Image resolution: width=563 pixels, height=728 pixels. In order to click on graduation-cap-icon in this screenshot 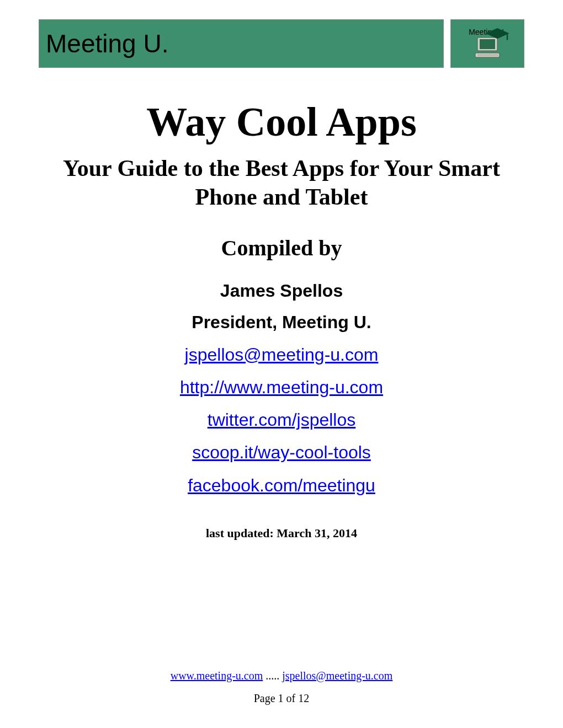, I will do `click(497, 35)`.